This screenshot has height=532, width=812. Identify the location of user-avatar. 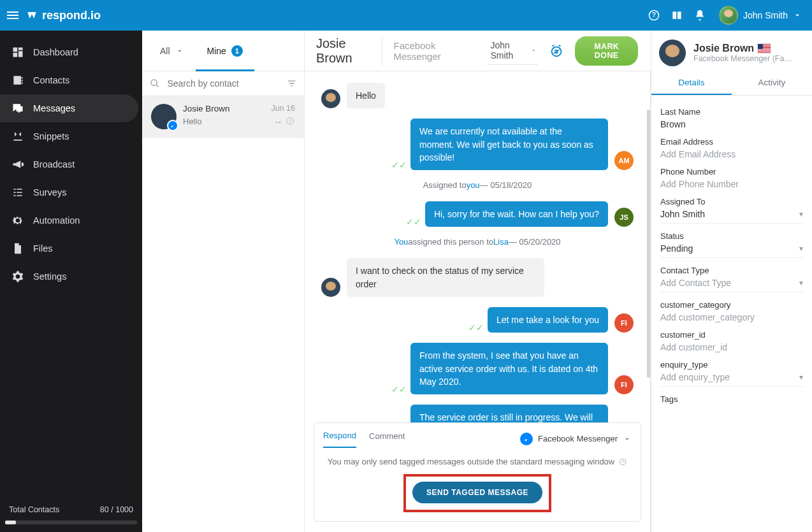
(729, 15).